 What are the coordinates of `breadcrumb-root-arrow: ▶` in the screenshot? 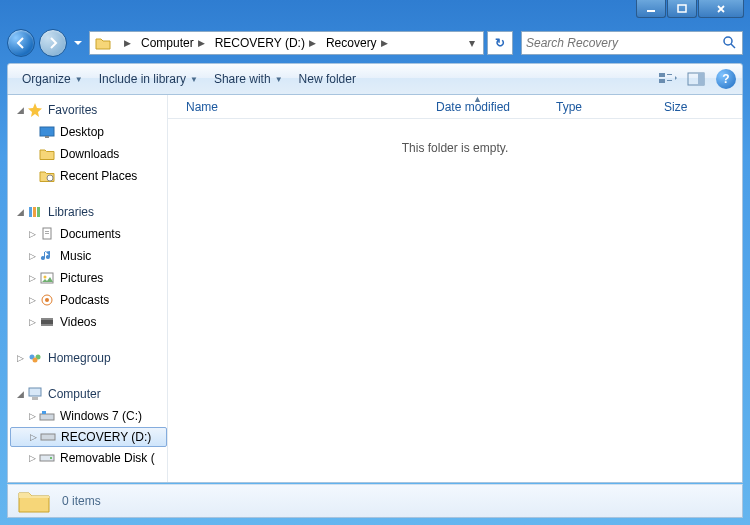 It's located at (124, 43).